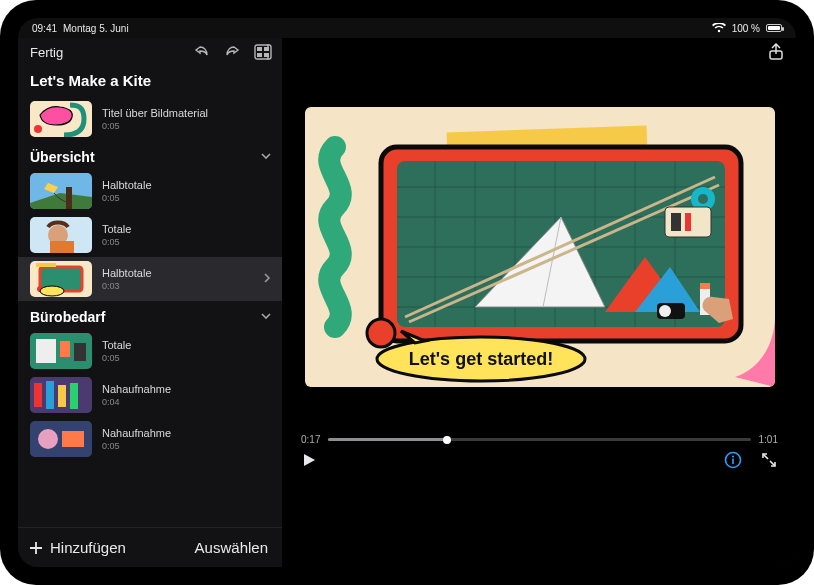 The height and width of the screenshot is (585, 814). Describe the element at coordinates (96, 28) in the screenshot. I see `status-date: Montag 5. Juni` at that location.